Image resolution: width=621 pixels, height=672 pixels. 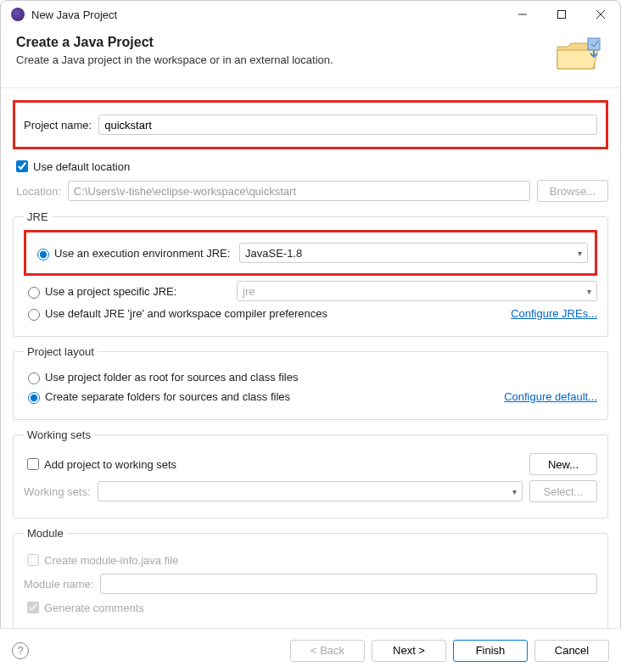 I want to click on use-default-location-label: Use default location, so click(x=81, y=166).